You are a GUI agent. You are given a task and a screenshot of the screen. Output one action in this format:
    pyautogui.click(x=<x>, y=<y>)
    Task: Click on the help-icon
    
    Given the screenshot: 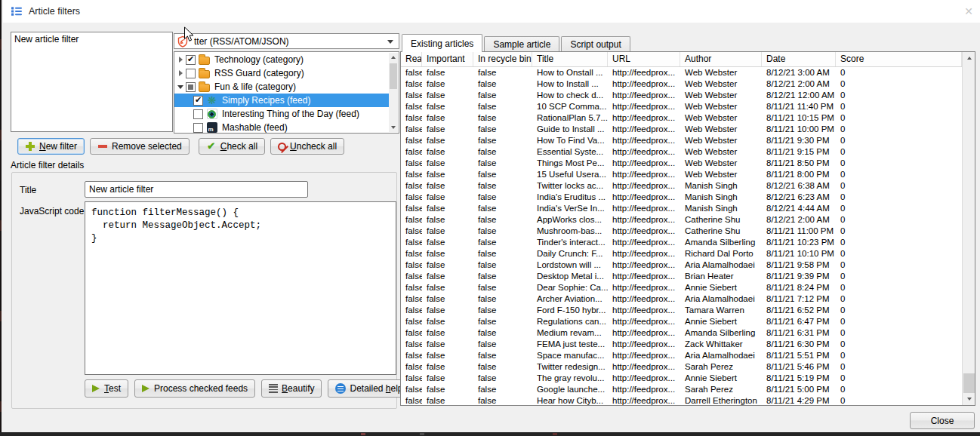 What is the action you would take?
    pyautogui.click(x=341, y=388)
    